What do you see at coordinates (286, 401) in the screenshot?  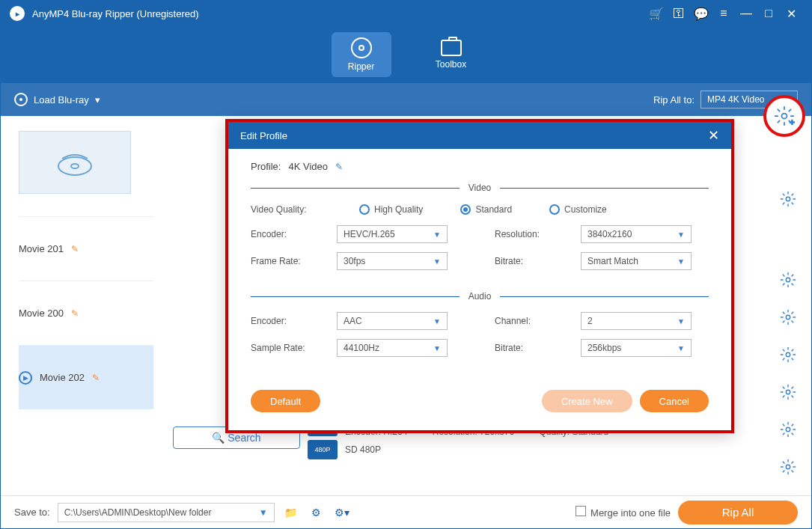 I see `default-button: Default` at bounding box center [286, 401].